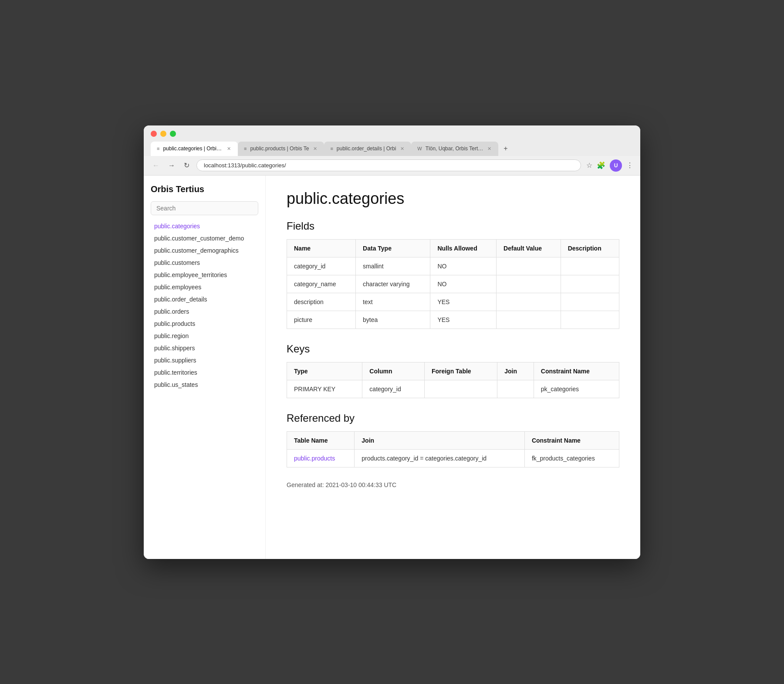 The height and width of the screenshot is (684, 784). Describe the element at coordinates (205, 189) in the screenshot. I see `sidebar-title: Orbis Tertius` at that location.